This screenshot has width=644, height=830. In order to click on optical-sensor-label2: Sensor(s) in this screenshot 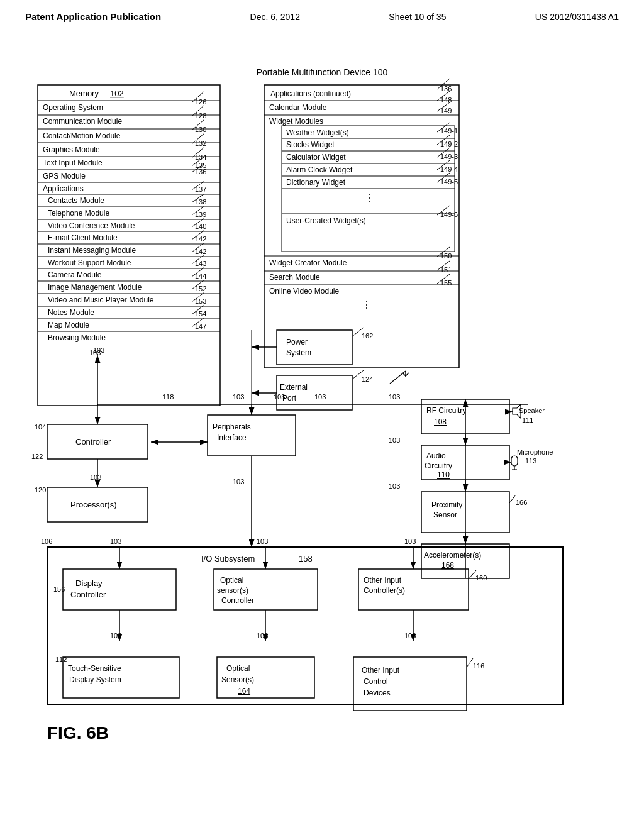, I will do `click(238, 680)`.